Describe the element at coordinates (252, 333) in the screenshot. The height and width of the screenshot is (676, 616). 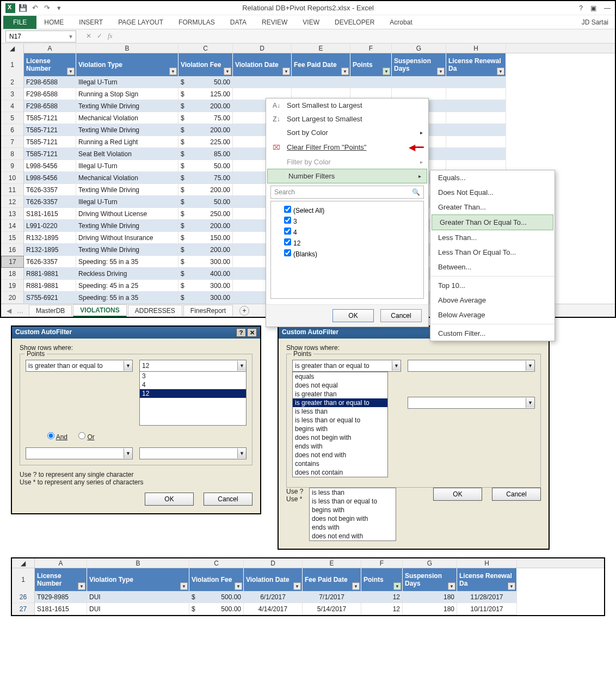
I see `dialog1-close-icon: ✕` at that location.